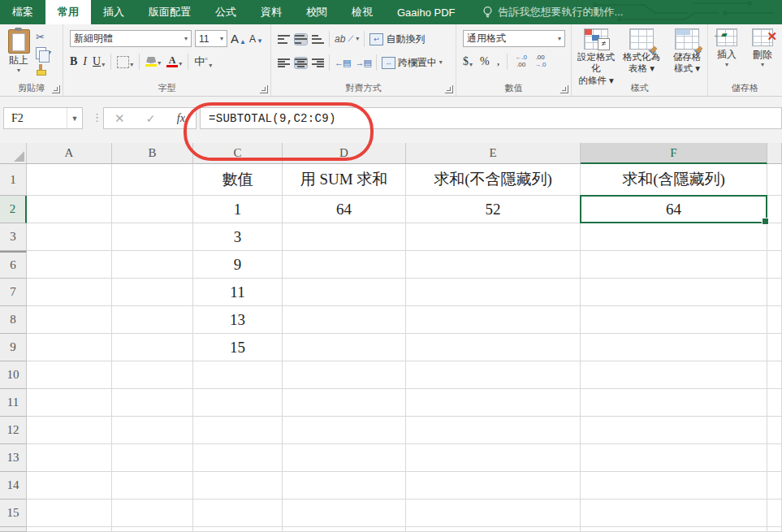 This screenshot has height=532, width=782. Describe the element at coordinates (490, 119) in the screenshot. I see `formula-input: =SUBTOTAL(9,C2:C9)` at that location.